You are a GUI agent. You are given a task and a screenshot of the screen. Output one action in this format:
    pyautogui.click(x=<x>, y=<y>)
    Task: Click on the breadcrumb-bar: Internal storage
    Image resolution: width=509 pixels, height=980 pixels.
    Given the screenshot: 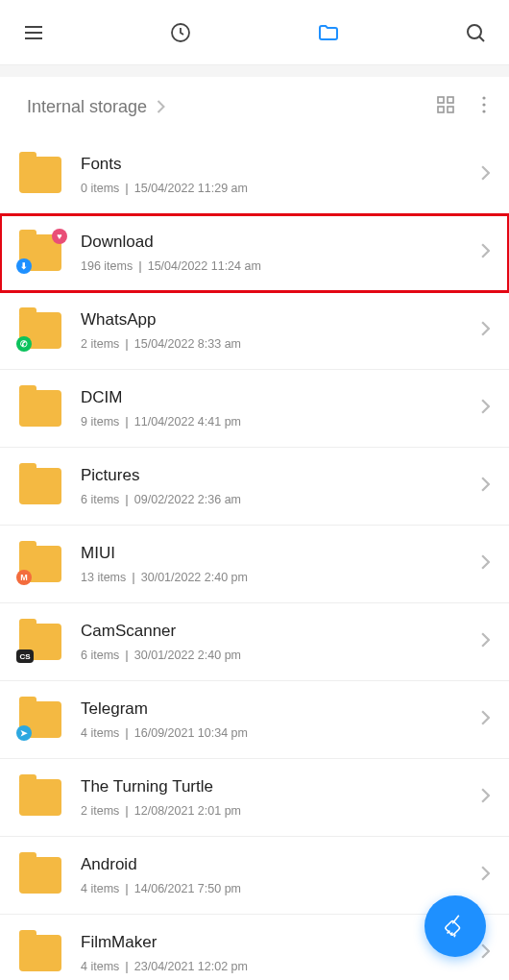 What is the action you would take?
    pyautogui.click(x=254, y=107)
    